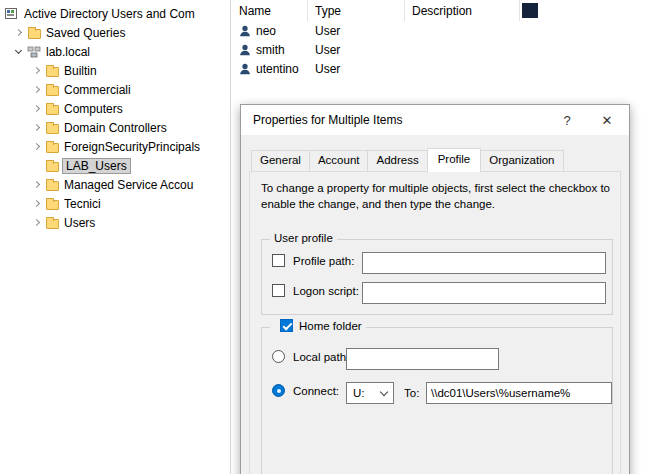 This screenshot has width=656, height=474. I want to click on domain-icon, so click(34, 52).